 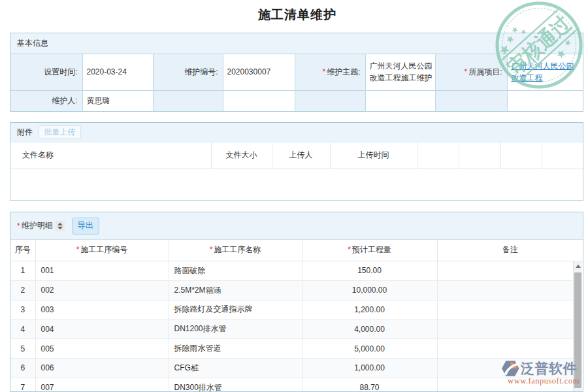 I want to click on basic-info-title: 基本信息, so click(x=33, y=43).